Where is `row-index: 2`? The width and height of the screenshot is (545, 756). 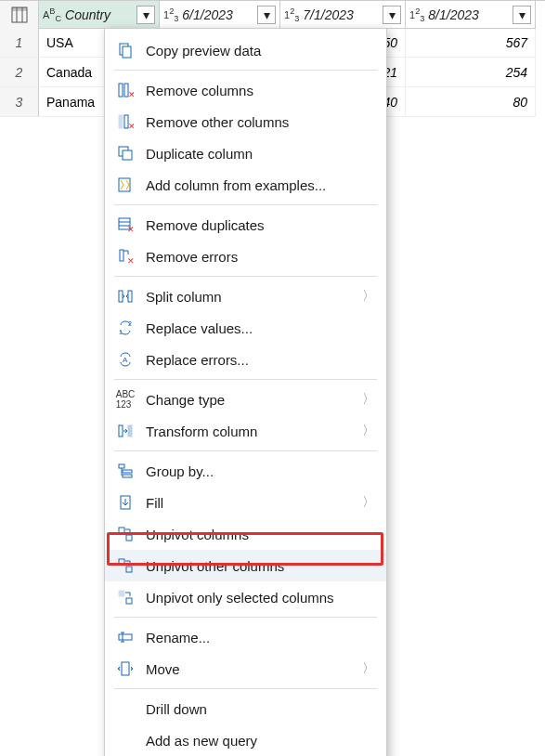 row-index: 2 is located at coordinates (19, 72).